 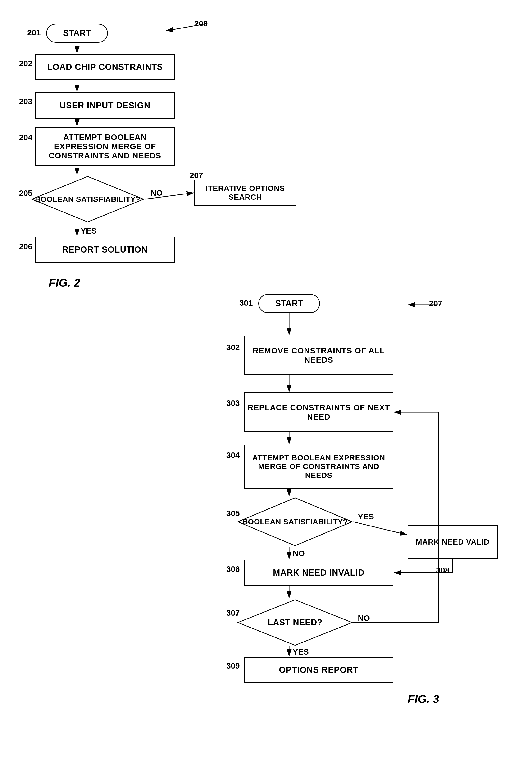 What do you see at coordinates (233, 403) in the screenshot?
I see `fig3-ref-303: 303` at bounding box center [233, 403].